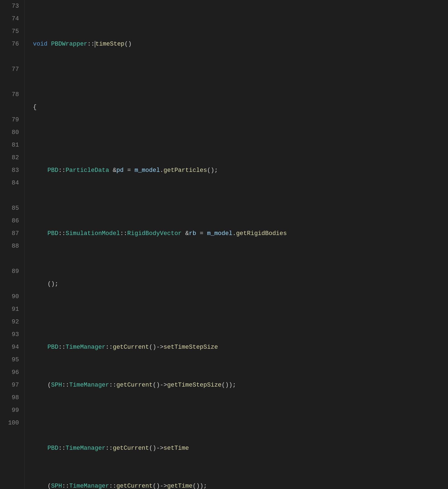 Image resolution: width=448 pixels, height=489 pixels. What do you see at coordinates (9, 95) in the screenshot?
I see `ln-78: 78` at bounding box center [9, 95].